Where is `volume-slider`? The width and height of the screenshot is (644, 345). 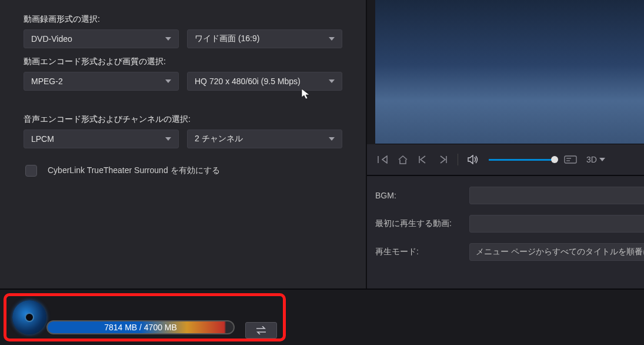 volume-slider is located at coordinates (522, 160).